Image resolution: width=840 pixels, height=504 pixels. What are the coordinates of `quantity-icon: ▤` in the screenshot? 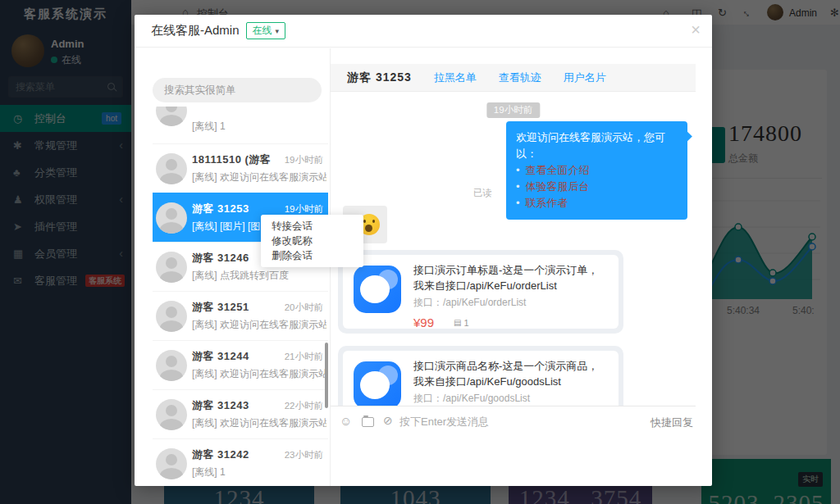 It's located at (458, 323).